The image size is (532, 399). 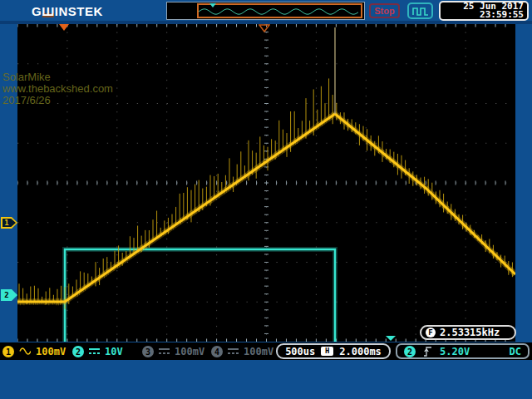 What do you see at coordinates (213, 5) in the screenshot?
I see `preview-trigger-marker-icon` at bounding box center [213, 5].